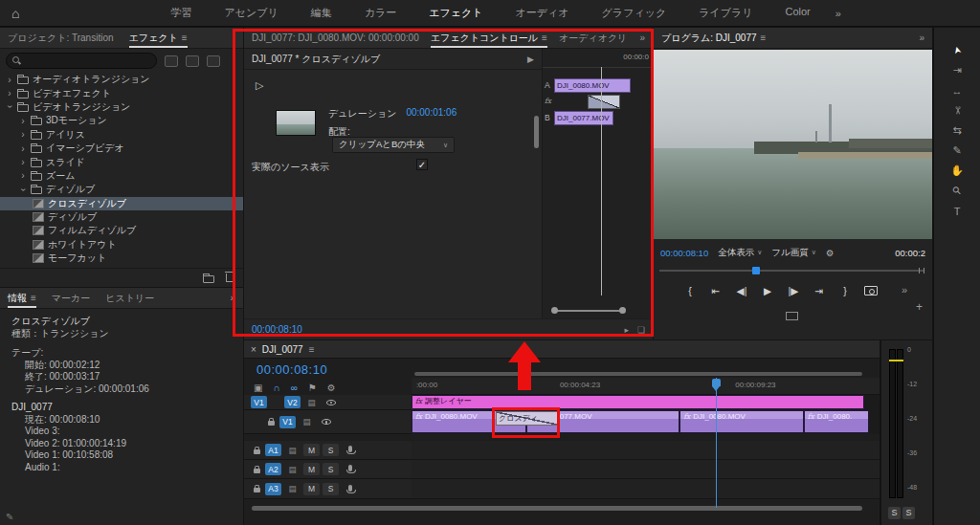 Image resolution: width=980 pixels, height=525 pixels. What do you see at coordinates (181, 13) in the screenshot?
I see `workspace-tab-1: 学習` at bounding box center [181, 13].